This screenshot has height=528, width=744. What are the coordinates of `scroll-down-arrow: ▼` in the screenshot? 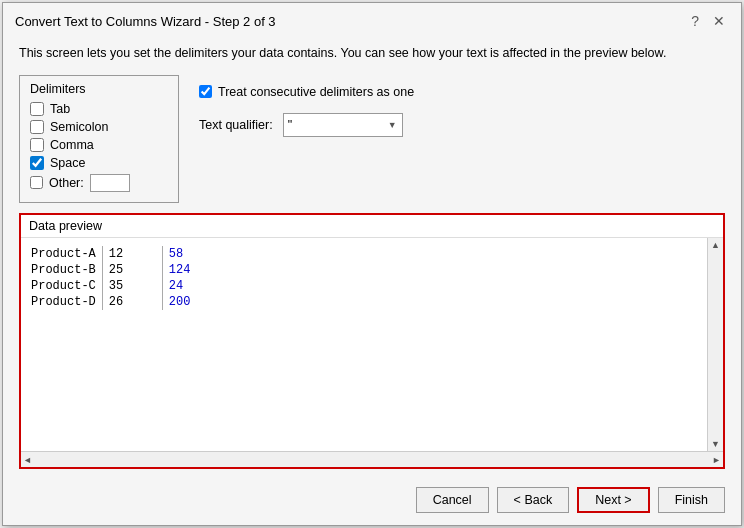 It's located at (716, 444).